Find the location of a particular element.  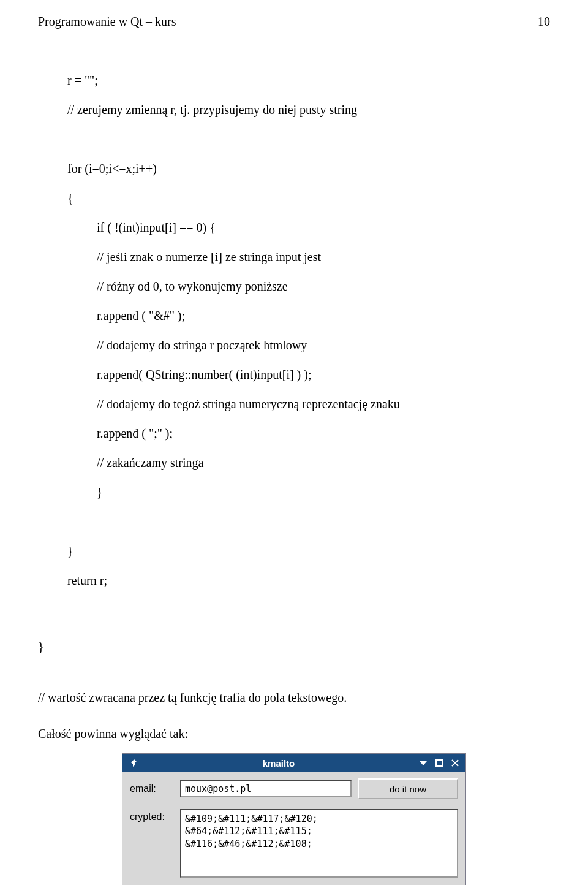

code-line: // jeśli znak o numerze [i] ze stringa i… is located at coordinates (309, 257).